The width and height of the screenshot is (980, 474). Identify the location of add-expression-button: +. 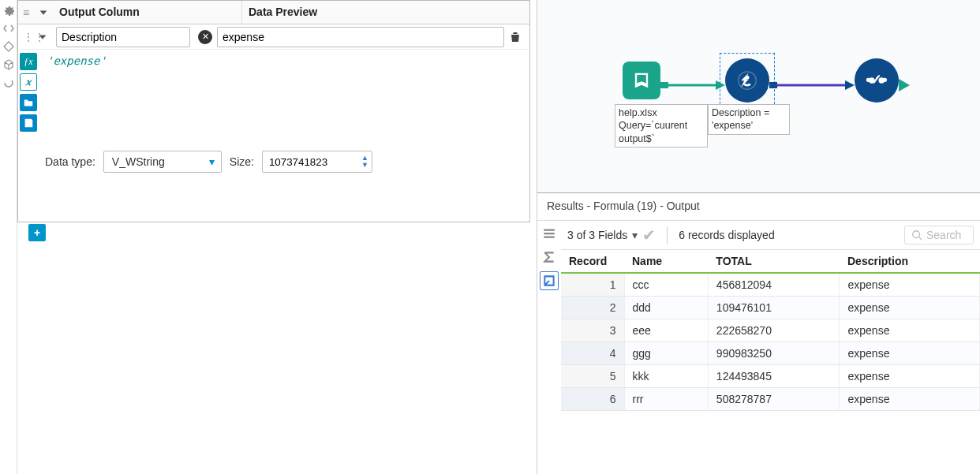
(37, 233).